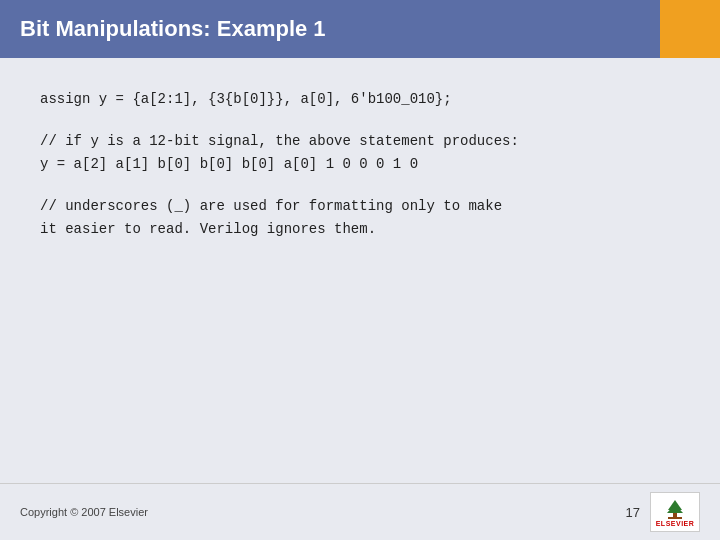  What do you see at coordinates (675, 512) in the screenshot?
I see `elsevier-logo: ELSEVIER` at bounding box center [675, 512].